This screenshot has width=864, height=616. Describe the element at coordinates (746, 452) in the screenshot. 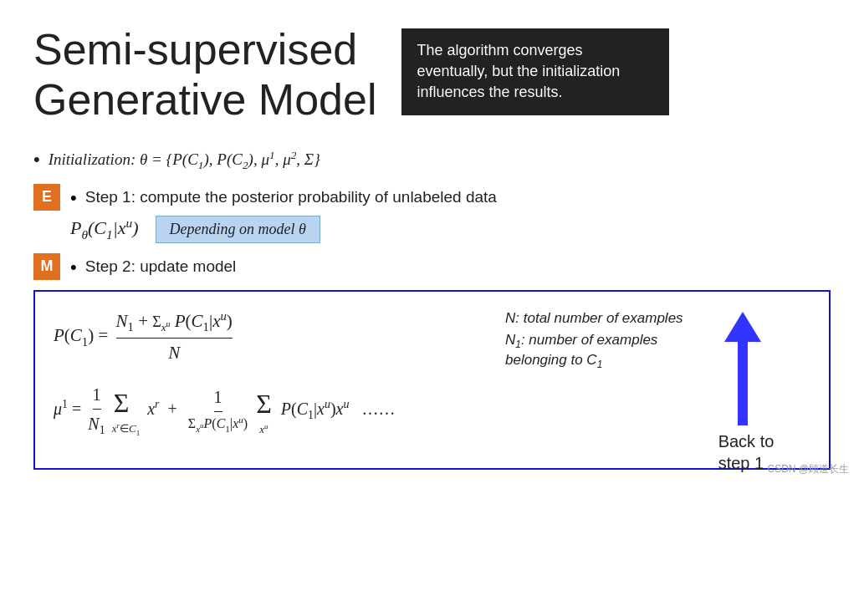

I see `back-to-step-label: Back to step 1` at that location.